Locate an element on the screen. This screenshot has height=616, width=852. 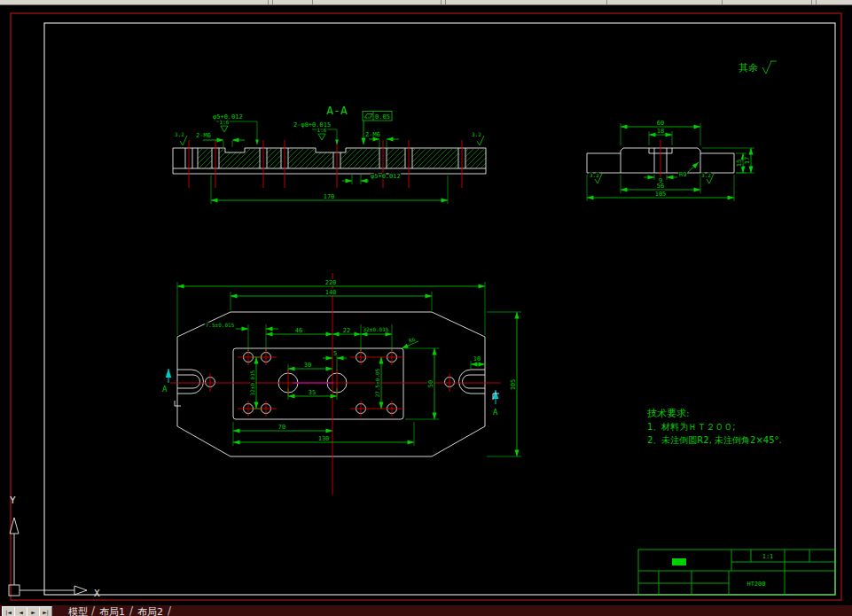
dim-130: 130 is located at coordinates (324, 439).